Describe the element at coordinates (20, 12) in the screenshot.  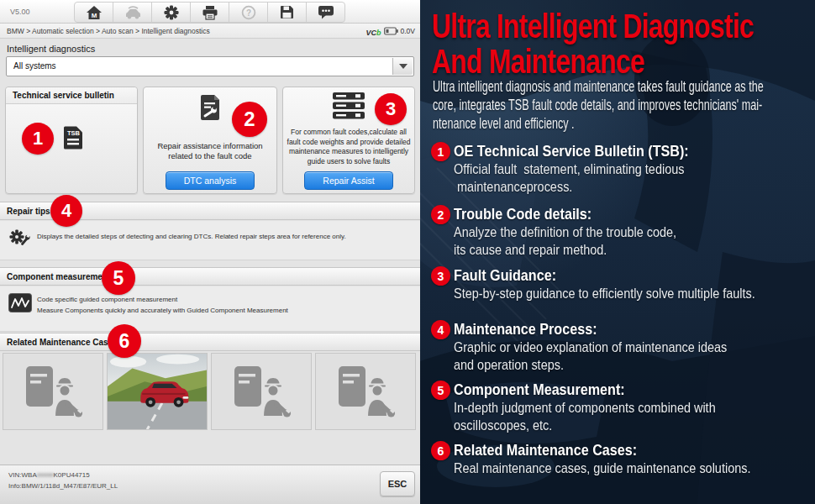
I see `app-version: V5.00` at that location.